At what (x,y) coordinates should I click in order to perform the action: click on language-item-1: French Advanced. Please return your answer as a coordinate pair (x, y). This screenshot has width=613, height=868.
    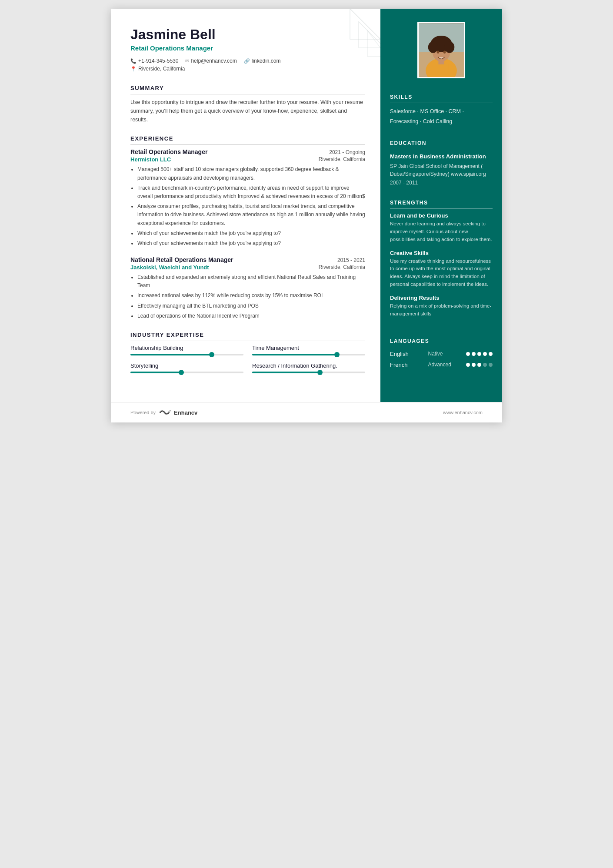
    Looking at the image, I should click on (441, 365).